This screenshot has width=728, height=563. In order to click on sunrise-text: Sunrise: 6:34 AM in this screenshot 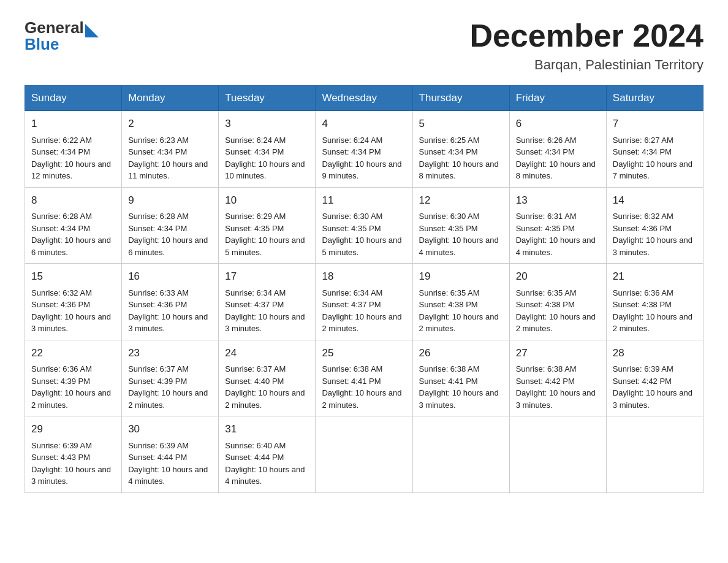, I will do `click(255, 293)`.